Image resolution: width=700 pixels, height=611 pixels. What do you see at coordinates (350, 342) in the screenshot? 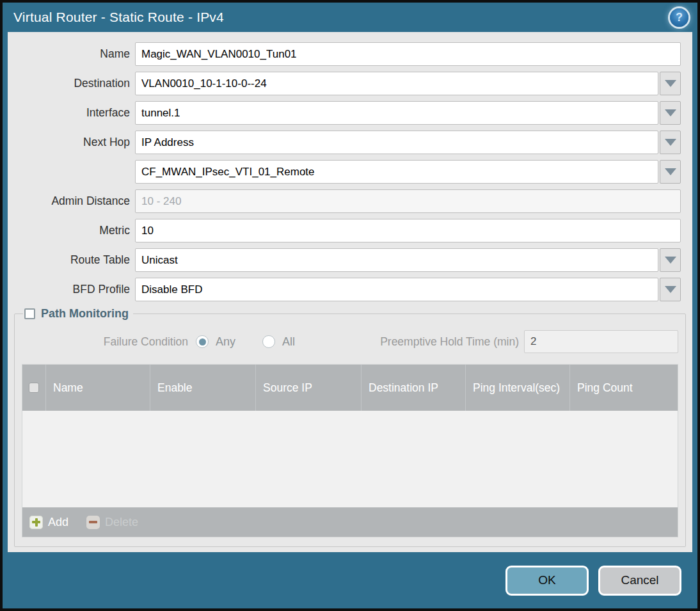
I see `failure-condition-row: Failure Condition Any All Preemptive Hol…` at bounding box center [350, 342].